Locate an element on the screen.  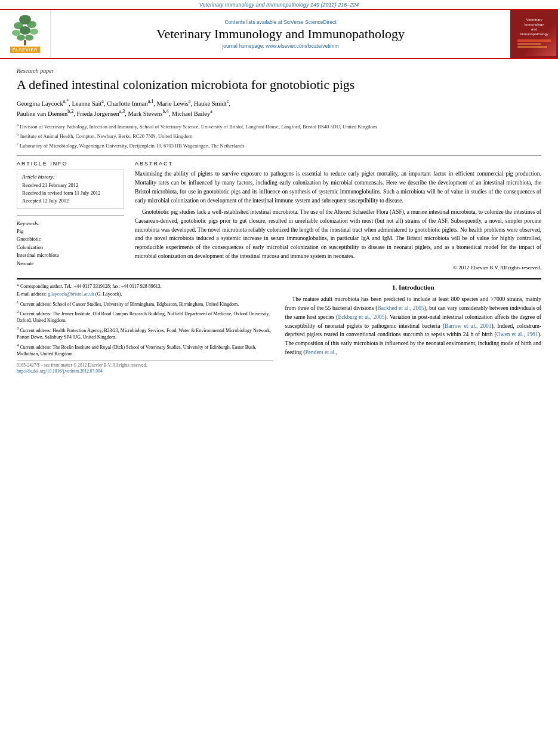
thumb-decoration-icon is located at coordinates (534, 44).